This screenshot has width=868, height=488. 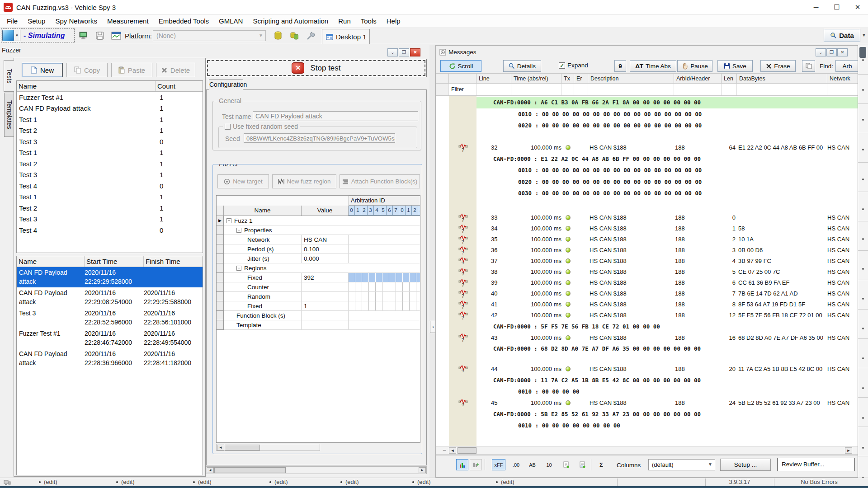 What do you see at coordinates (384, 201) in the screenshot?
I see `column-header-arbitration-id: Arbitration ID` at bounding box center [384, 201].